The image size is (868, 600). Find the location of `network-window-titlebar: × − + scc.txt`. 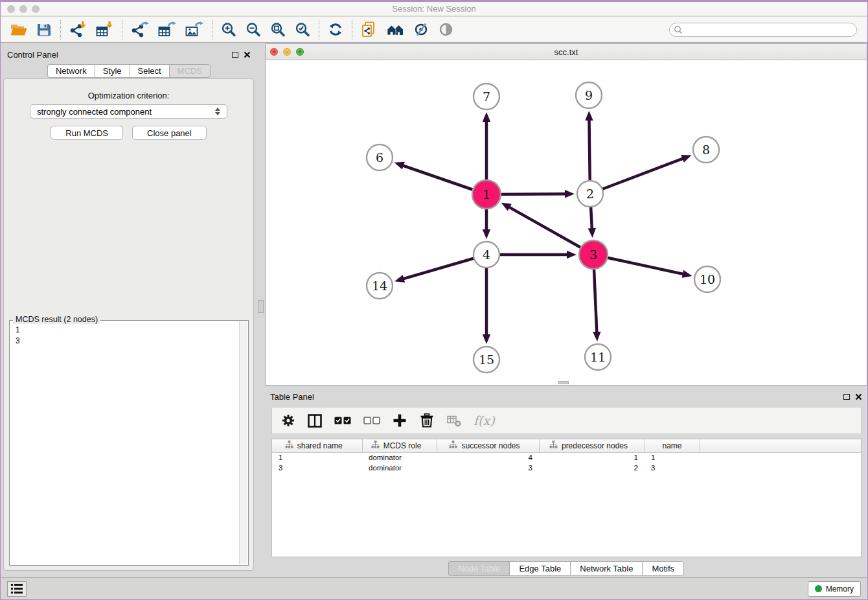

network-window-titlebar: × − + scc.txt is located at coordinates (566, 52).